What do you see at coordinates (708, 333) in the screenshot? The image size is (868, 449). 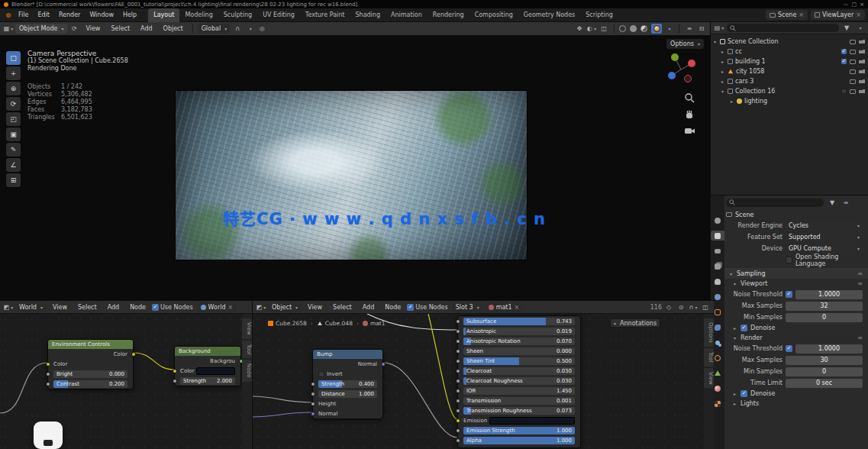 I see `side-tab-options: Options` at bounding box center [708, 333].